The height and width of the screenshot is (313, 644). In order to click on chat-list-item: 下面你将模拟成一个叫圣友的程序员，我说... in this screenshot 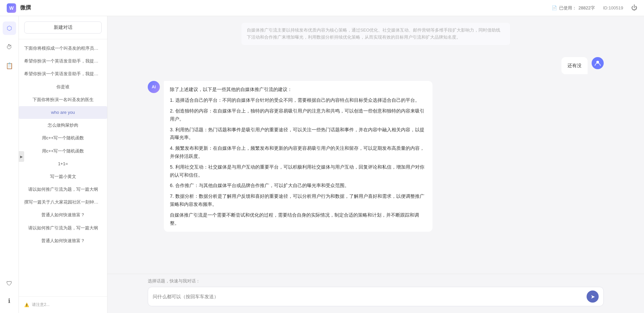, I will do `click(63, 48)`.